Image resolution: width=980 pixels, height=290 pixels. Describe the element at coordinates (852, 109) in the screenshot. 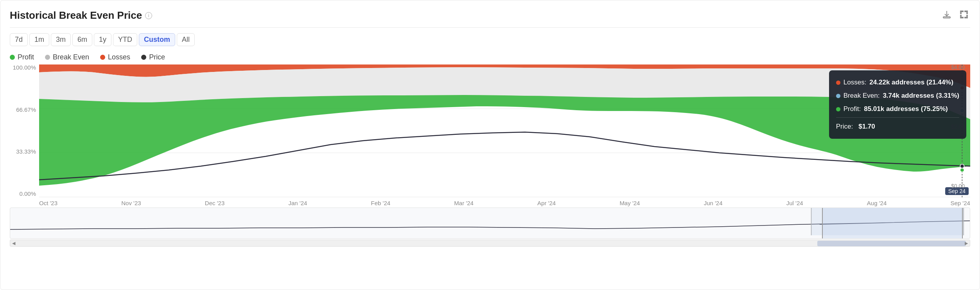

I see `tooltip-profit-label: Profit:` at that location.